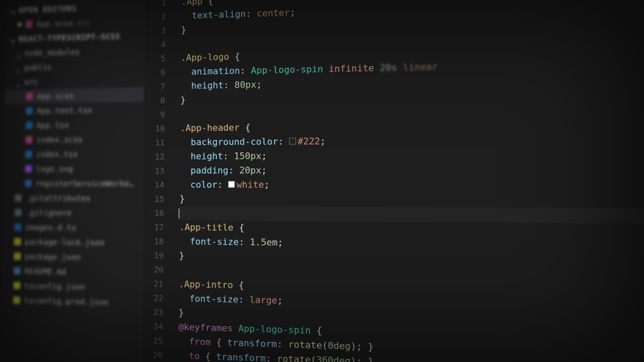 Image resolution: width=644 pixels, height=362 pixels. I want to click on code-token: #222, so click(309, 142).